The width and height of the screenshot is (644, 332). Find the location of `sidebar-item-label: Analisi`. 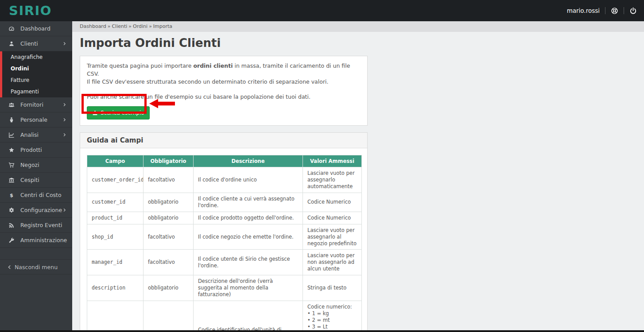

sidebar-item-label: Analisi is located at coordinates (29, 135).